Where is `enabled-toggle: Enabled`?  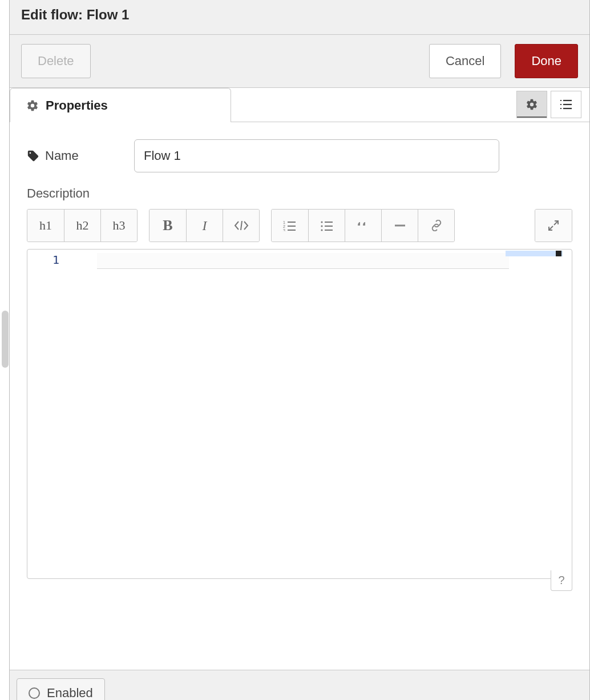 enabled-toggle: Enabled is located at coordinates (60, 689).